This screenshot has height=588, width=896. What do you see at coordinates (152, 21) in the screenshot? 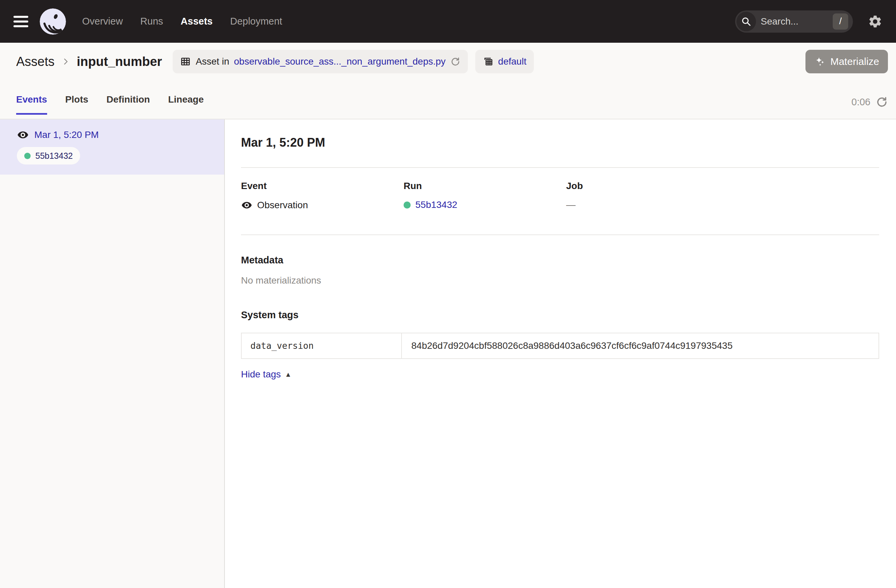
I see `nav-item-runs: Runs` at bounding box center [152, 21].